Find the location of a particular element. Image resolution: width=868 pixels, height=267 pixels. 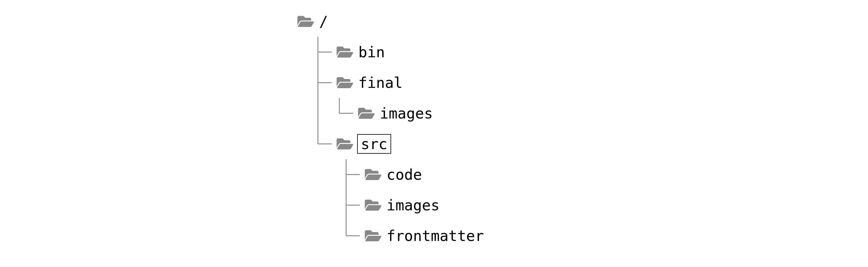

tree-row-root: / is located at coordinates (391, 22).